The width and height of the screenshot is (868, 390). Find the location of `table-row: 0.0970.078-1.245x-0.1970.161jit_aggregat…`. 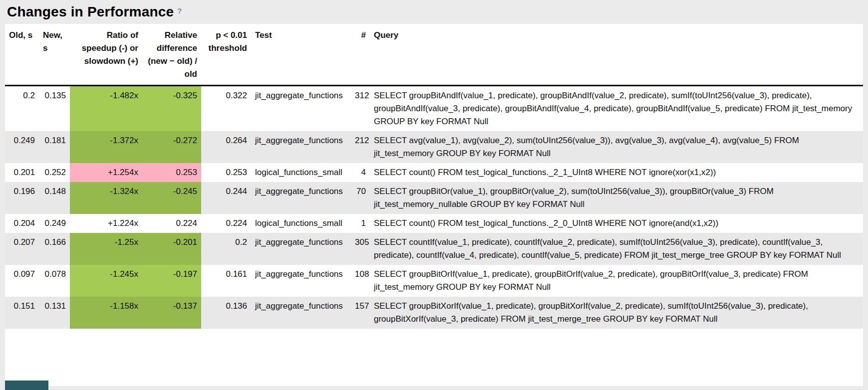

table-row: 0.0970.078-1.245x-0.1970.161jit_aggregat… is located at coordinates (434, 281).